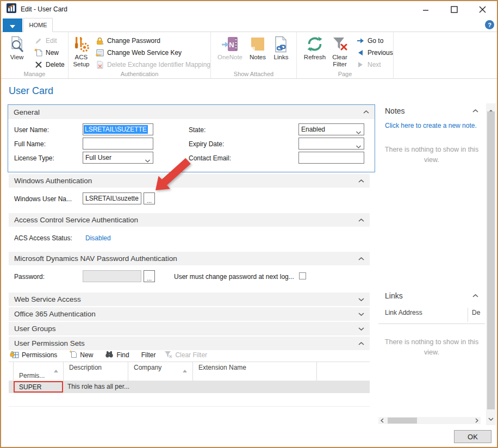 The height and width of the screenshot is (448, 498). I want to click on minimize-button, so click(426, 9).